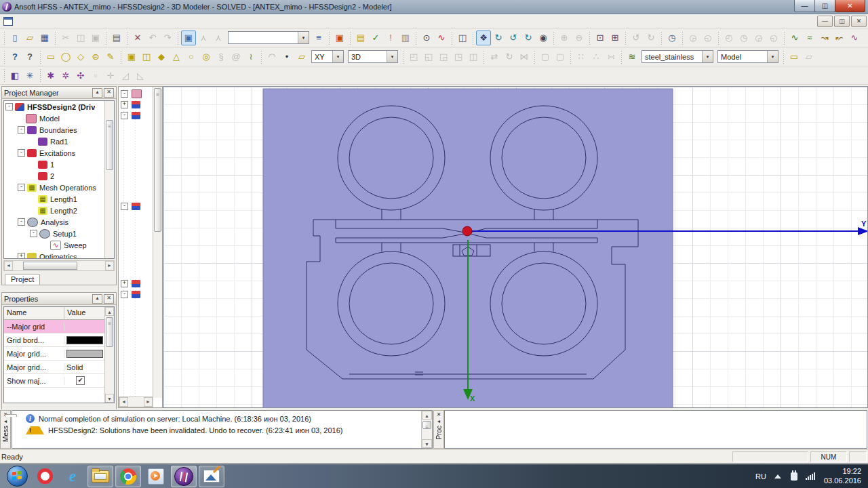 The height and width of the screenshot is (488, 868). Describe the element at coordinates (140, 247) in the screenshot. I see `history-tree-panel: - + - - + -` at that location.